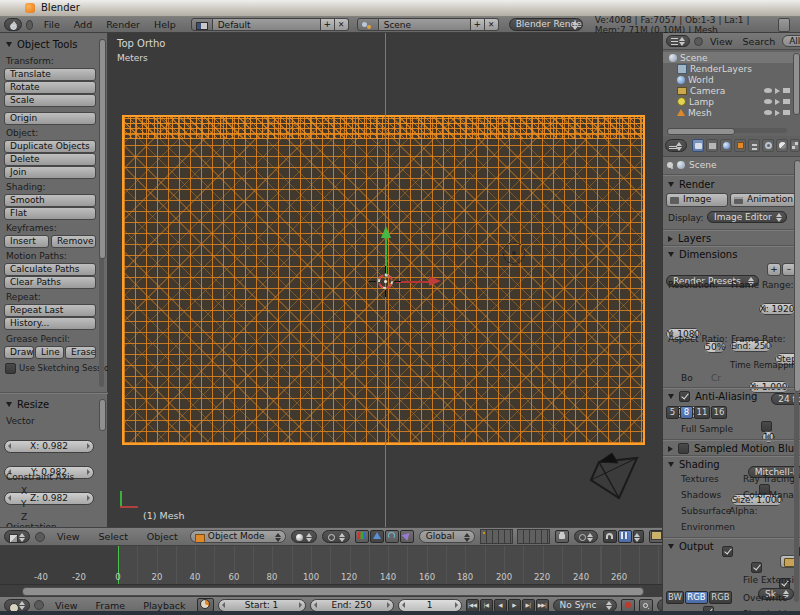  I want to click on layers-widget, so click(515, 536).